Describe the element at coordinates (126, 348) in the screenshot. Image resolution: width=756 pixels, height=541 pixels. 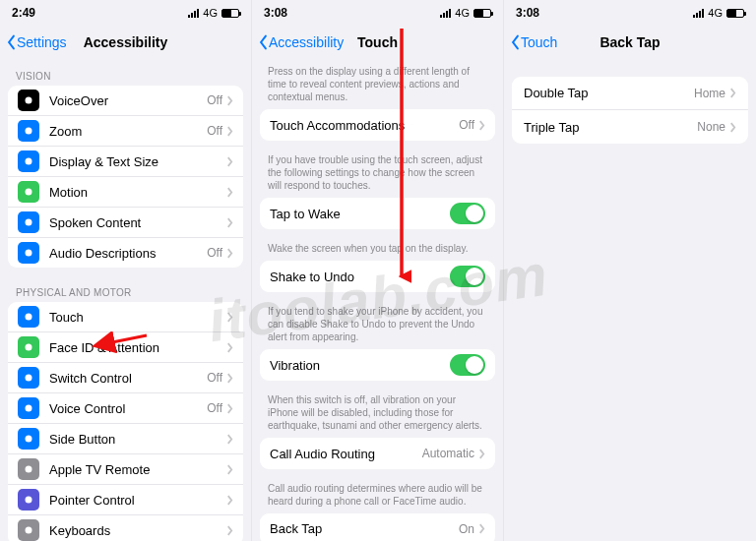
I see `physical-row: Face ID & Attention` at that location.